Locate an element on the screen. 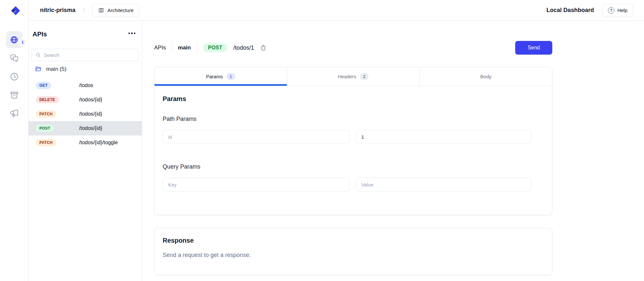 This screenshot has width=644, height=281. request-tabbar: Params1Headers2Body is located at coordinates (353, 77).